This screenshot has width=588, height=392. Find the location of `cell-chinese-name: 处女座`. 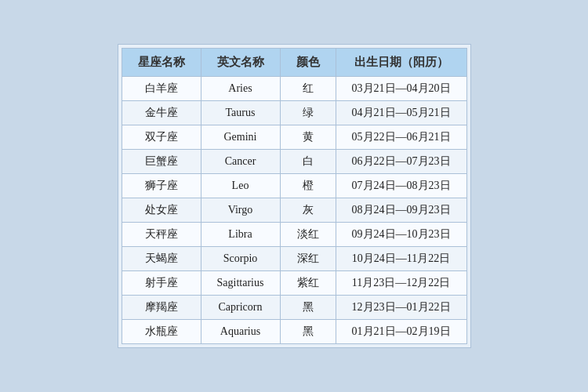

cell-chinese-name: 处女座 is located at coordinates (162, 210).